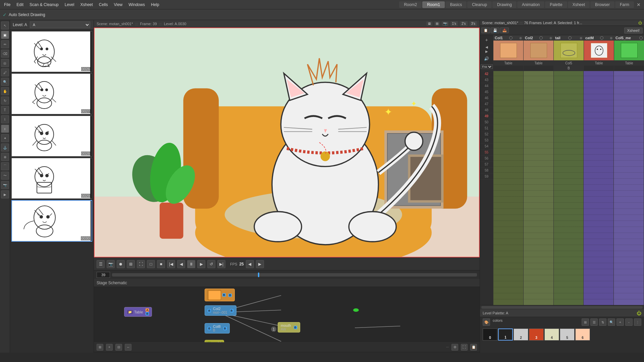 The image size is (644, 362). I want to click on palette-list-btn: ☰, so click(594, 322).